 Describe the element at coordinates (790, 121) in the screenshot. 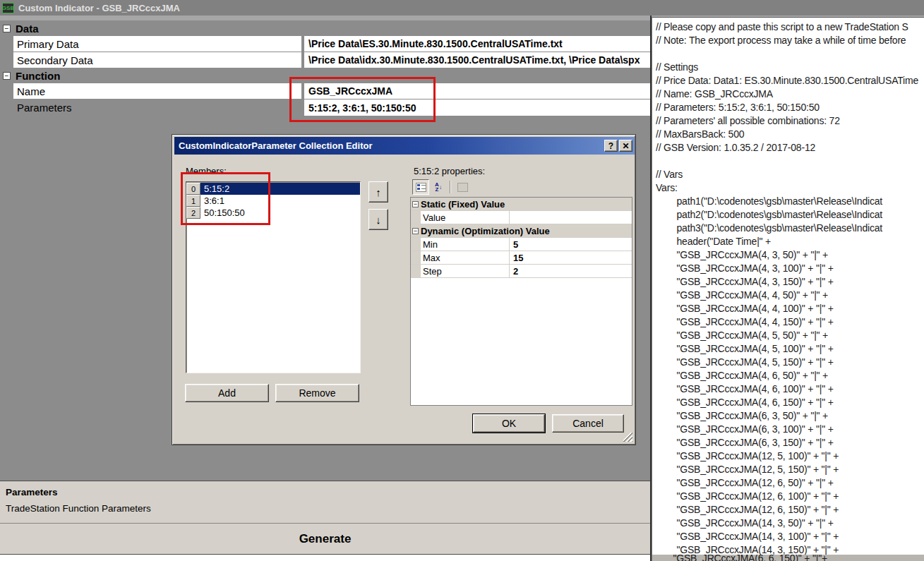

I see `script-line: // Parameters' all possible combinations…` at that location.